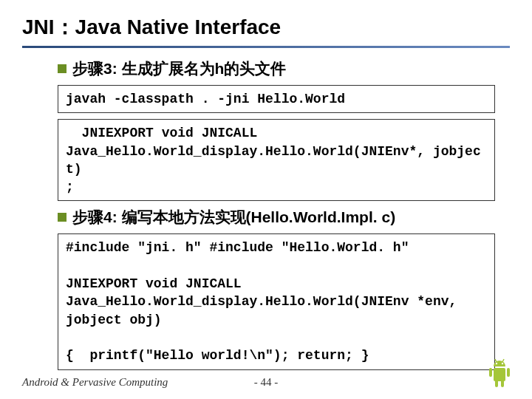 The width and height of the screenshot is (532, 399). I want to click on step3-heading-text: 步骤3: 生成扩展名为h的头文件, so click(179, 69).